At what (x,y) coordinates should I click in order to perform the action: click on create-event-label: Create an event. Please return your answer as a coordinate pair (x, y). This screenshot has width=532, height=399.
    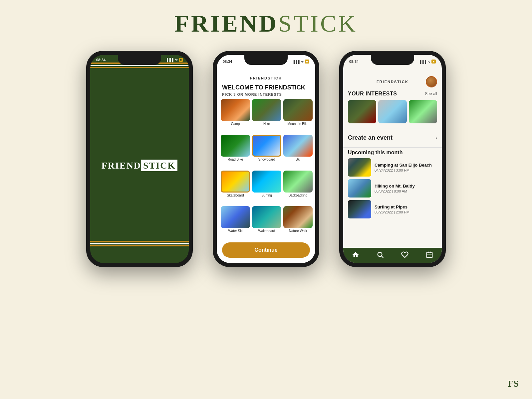
    Looking at the image, I should click on (370, 138).